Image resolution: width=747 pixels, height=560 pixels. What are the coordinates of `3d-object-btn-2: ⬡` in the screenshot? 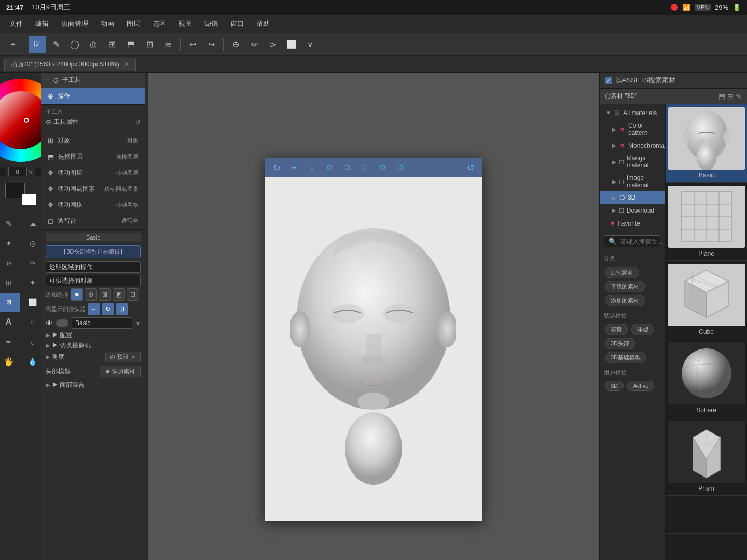 It's located at (347, 167).